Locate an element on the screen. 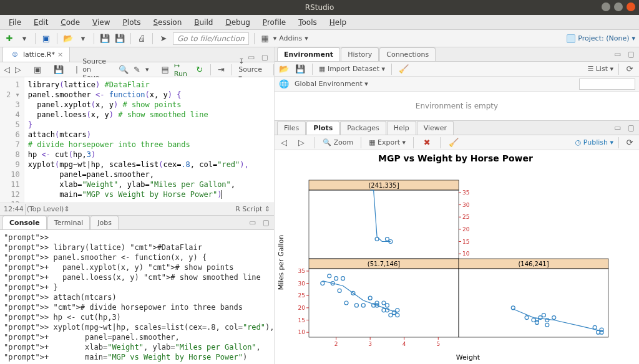 The width and height of the screenshot is (639, 364). menu-view: View is located at coordinates (101, 22).